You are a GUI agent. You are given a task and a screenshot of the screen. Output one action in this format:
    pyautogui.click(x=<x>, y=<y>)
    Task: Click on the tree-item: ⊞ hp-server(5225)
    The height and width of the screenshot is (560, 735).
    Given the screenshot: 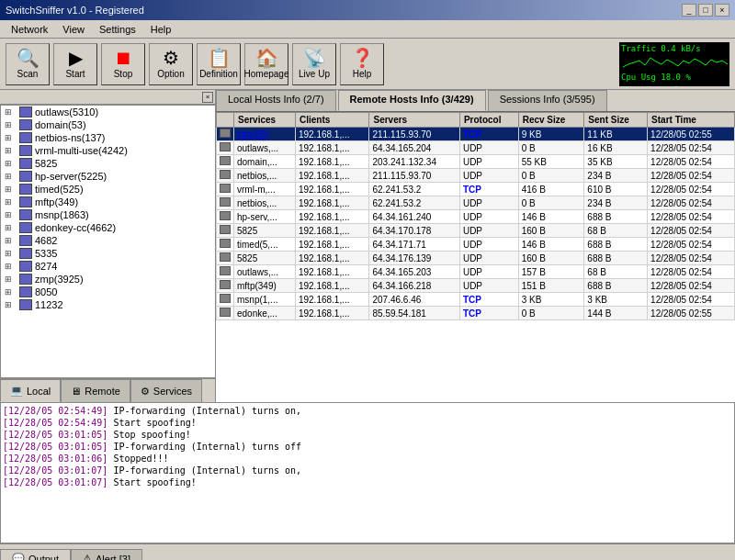 What is the action you would take?
    pyautogui.click(x=108, y=176)
    